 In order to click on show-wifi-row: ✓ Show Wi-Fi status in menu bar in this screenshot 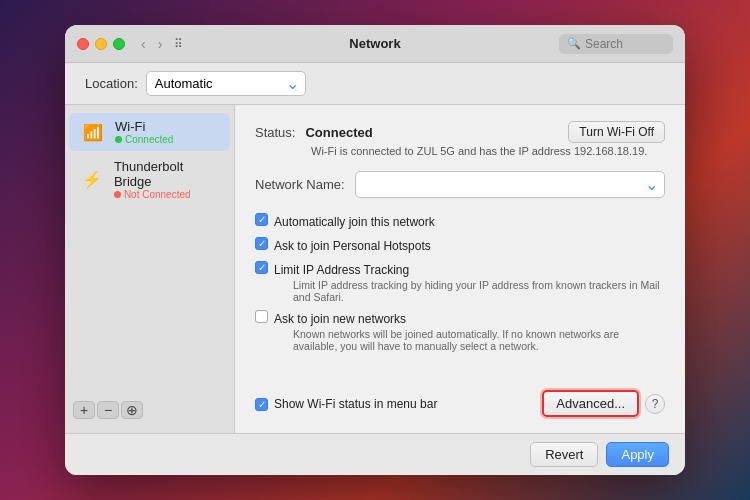, I will do `click(346, 404)`.